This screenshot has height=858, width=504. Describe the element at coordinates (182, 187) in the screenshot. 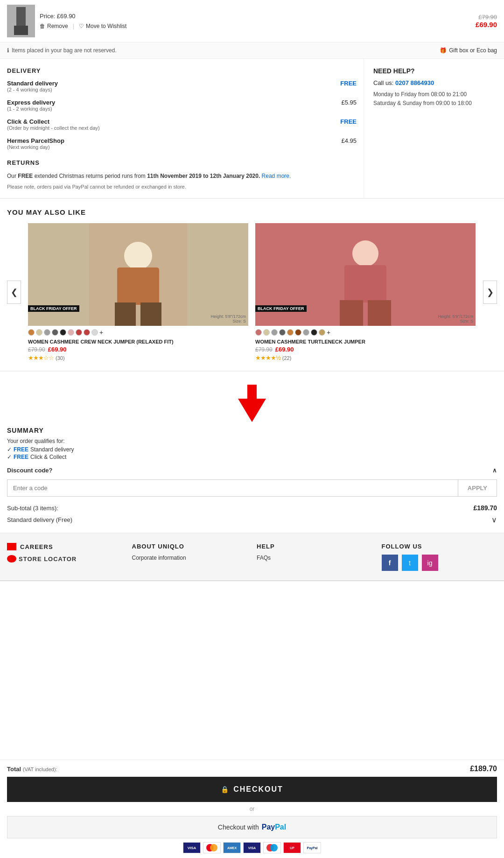

I see `returns-note: Please note, orders paid via PayPal cann…` at that location.